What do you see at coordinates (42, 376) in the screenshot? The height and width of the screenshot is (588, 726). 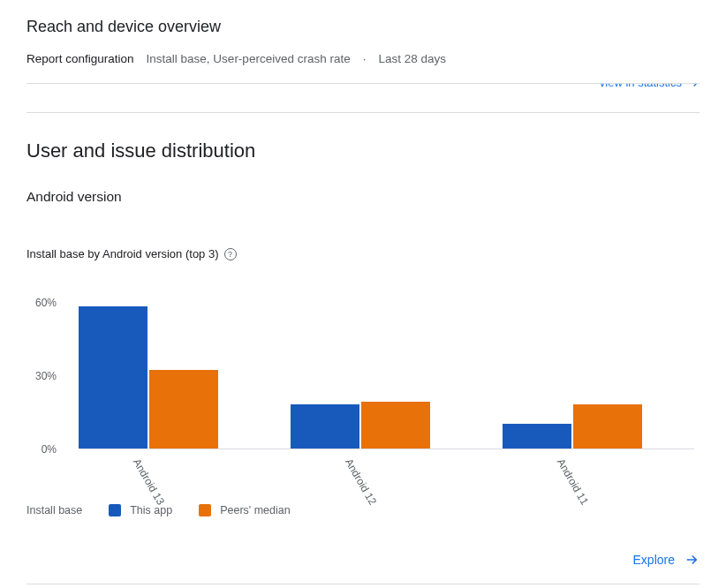 I see `y-tick: 30%` at bounding box center [42, 376].